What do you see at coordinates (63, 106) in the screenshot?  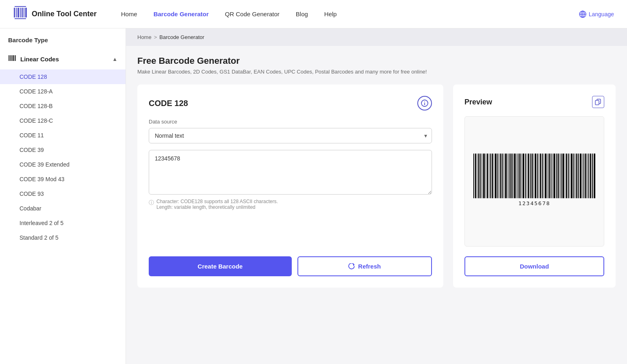 I see `sidebar-item-code128b: CODE 128-B` at bounding box center [63, 106].